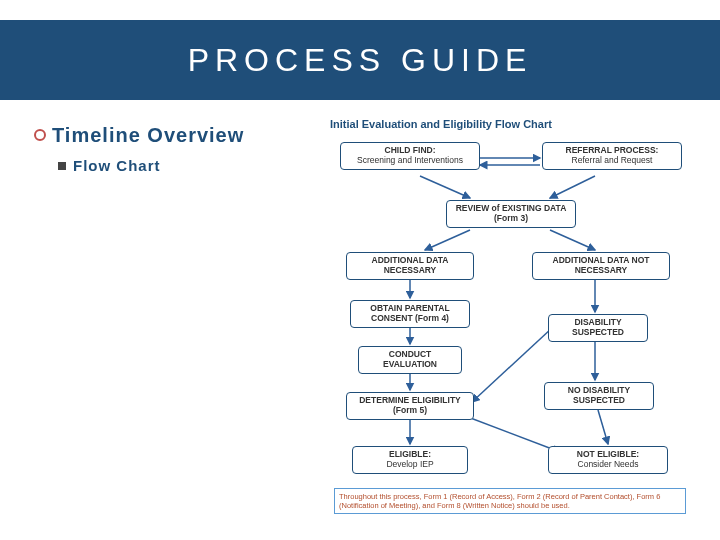  Describe the element at coordinates (612, 160) in the screenshot. I see `box-sub: Referral and Request` at that location.